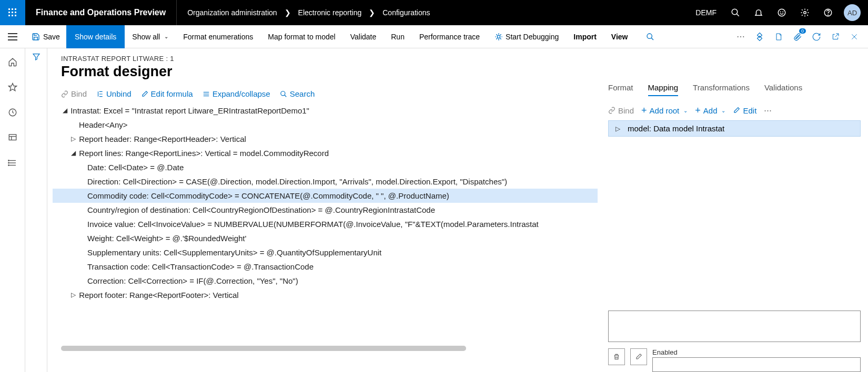  Describe the element at coordinates (828, 13) in the screenshot. I see `help-icon` at that location.